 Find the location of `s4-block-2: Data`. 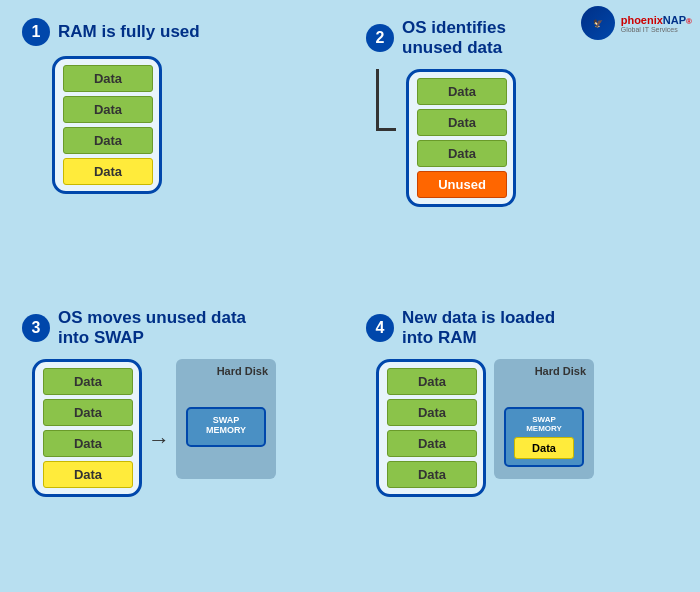

s4-block-2: Data is located at coordinates (432, 412).